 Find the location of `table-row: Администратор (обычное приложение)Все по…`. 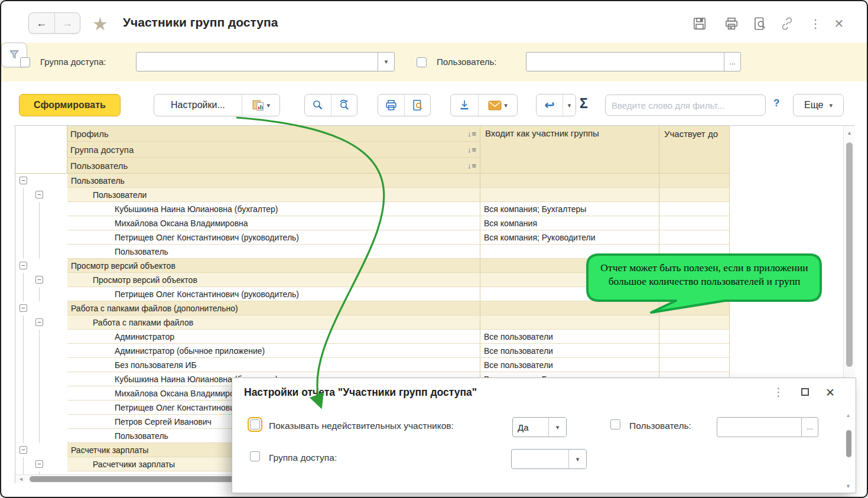

table-row: Администратор (обычное приложение)Все по… is located at coordinates (372, 351).